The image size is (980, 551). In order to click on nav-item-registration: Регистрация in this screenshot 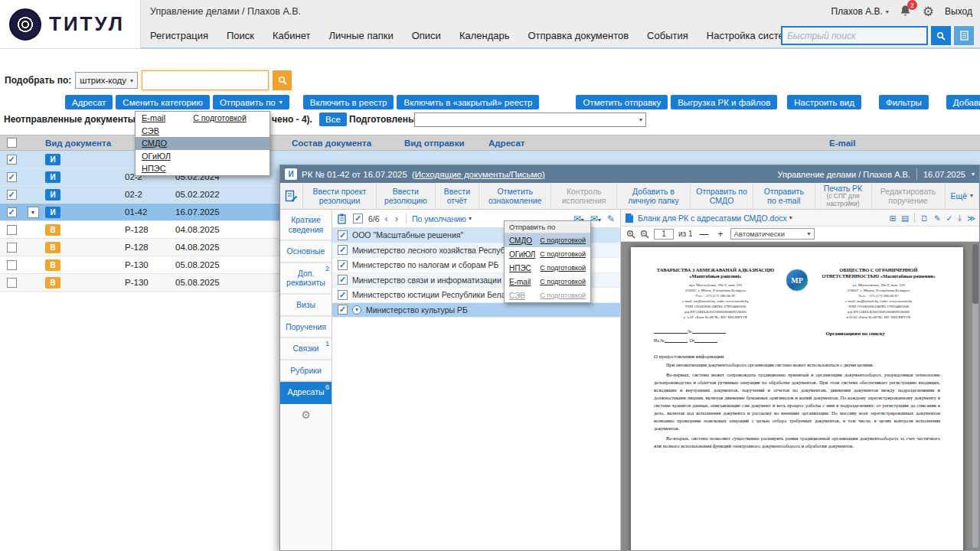, I will do `click(179, 35)`.